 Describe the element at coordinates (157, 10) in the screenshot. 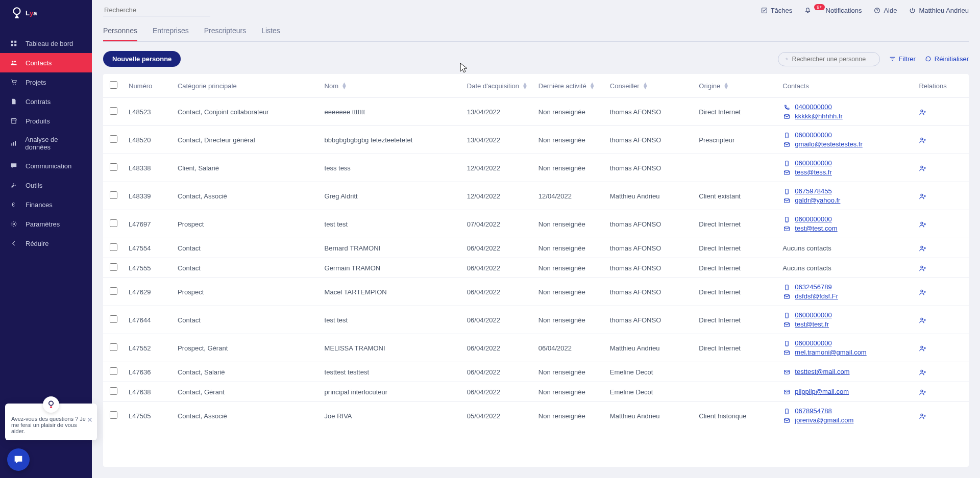

I see `global-search` at that location.